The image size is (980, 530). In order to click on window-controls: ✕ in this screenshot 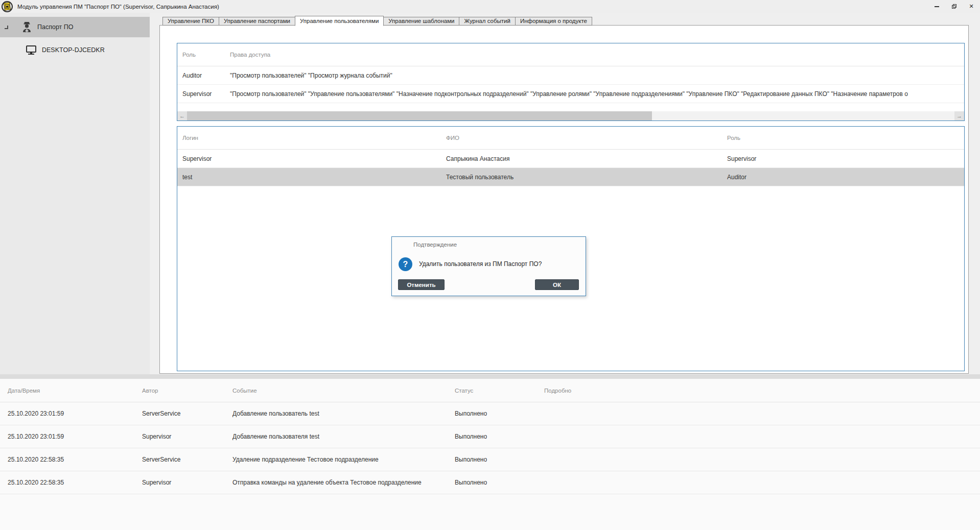, I will do `click(954, 6)`.